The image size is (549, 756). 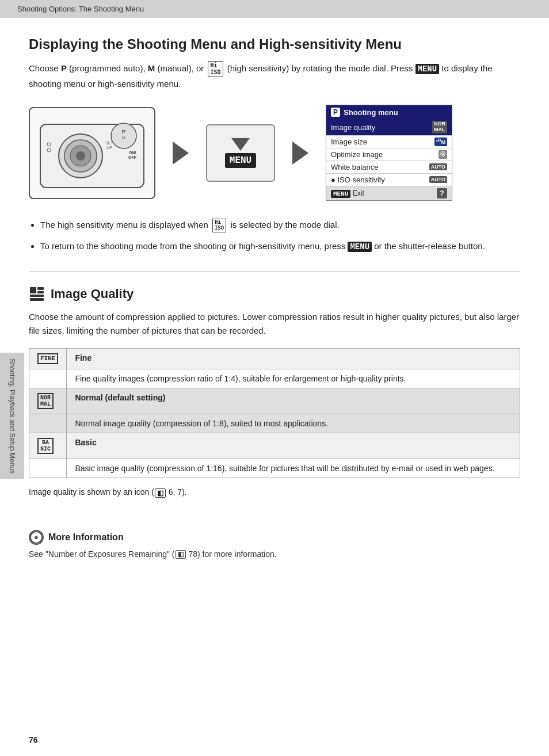 What do you see at coordinates (215, 69) in the screenshot?
I see `hi-iso-inline-icon: HiISO` at bounding box center [215, 69].